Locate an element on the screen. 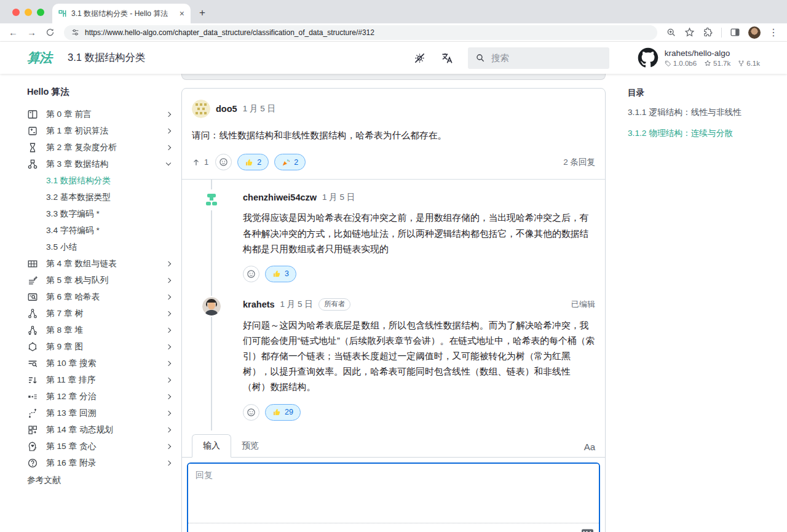  github-repo-link: krahets/hello-algo 1.0.0b6 51.7k 6.1k is located at coordinates (698, 58).